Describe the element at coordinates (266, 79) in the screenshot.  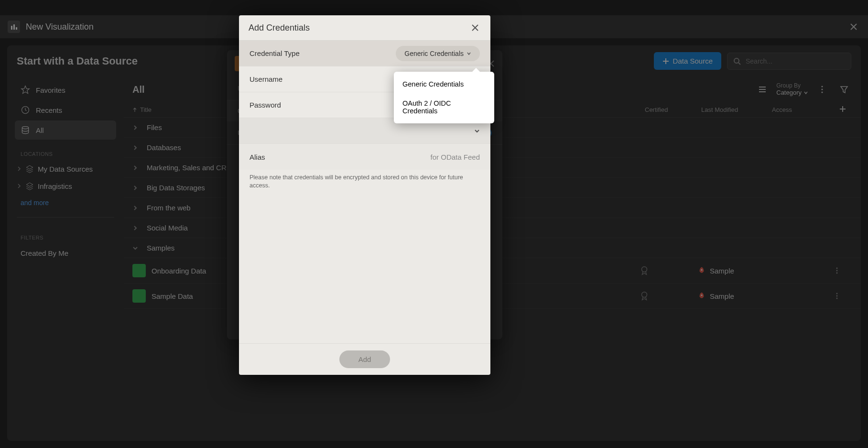
I see `username-label: Username` at that location.